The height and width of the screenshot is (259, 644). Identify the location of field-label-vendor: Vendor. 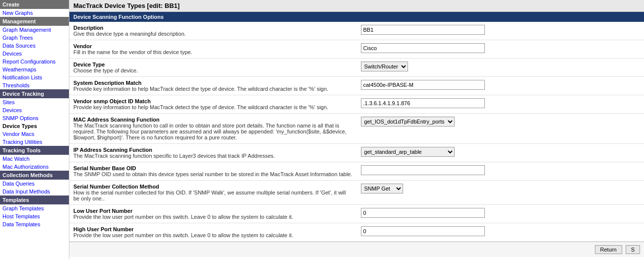
(82, 46).